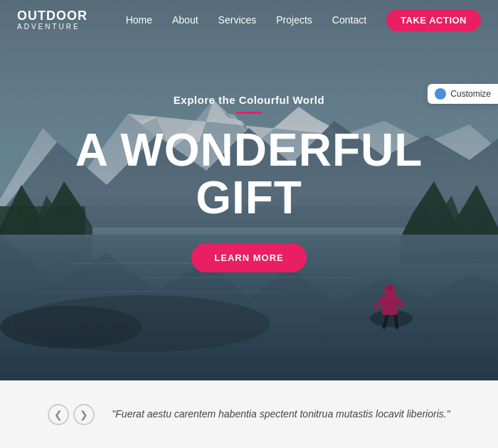 Image resolution: width=498 pixels, height=448 pixels. What do you see at coordinates (280, 414) in the screenshot?
I see `quote-text: "Fuerat aestu carentem habentia spectent…` at bounding box center [280, 414].